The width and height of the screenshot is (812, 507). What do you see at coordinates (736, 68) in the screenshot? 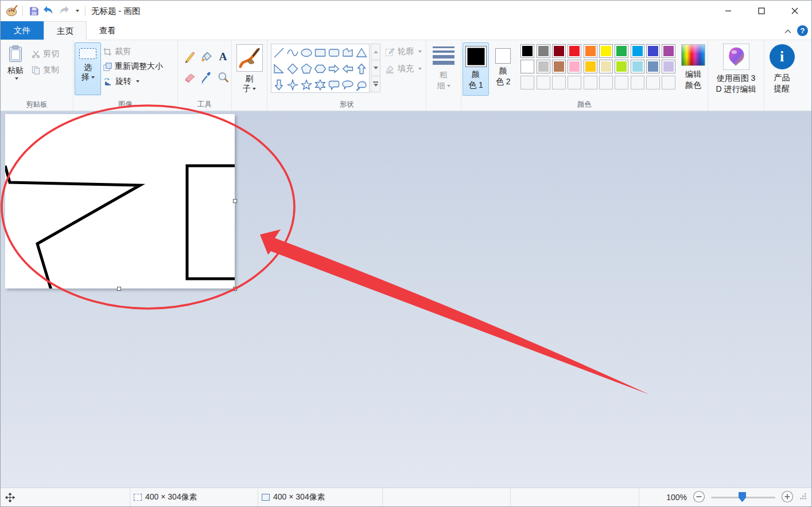
I see `edit-with-paint3d-button: 使用画图 3 D 进行编辑` at bounding box center [736, 68].